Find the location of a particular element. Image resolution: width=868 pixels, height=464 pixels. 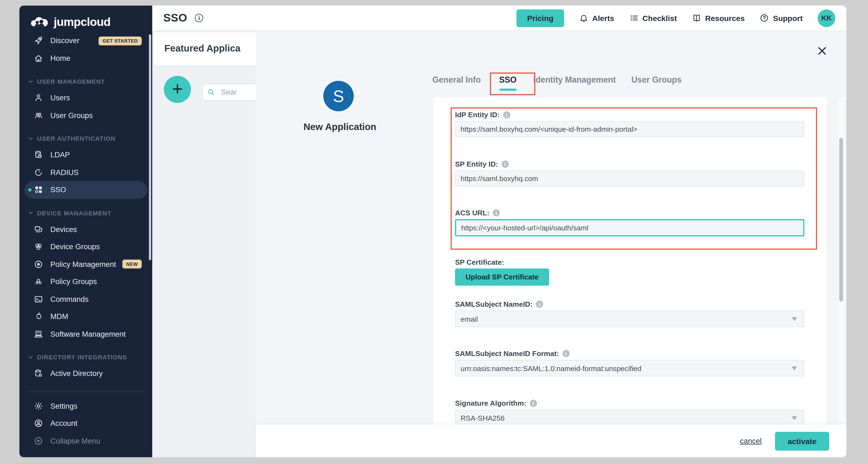

saml-subject-nameid-select: email is located at coordinates (629, 319).